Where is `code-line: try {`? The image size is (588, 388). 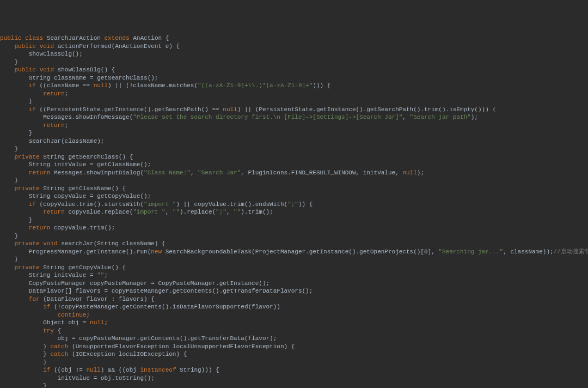
code-line: try { is located at coordinates (294, 331).